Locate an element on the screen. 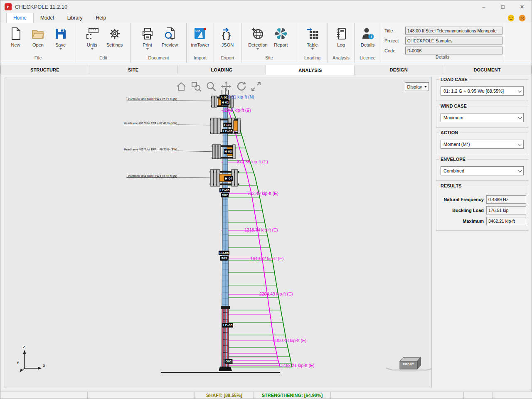 This screenshot has width=532, height=399. zoom-button is located at coordinates (211, 86).